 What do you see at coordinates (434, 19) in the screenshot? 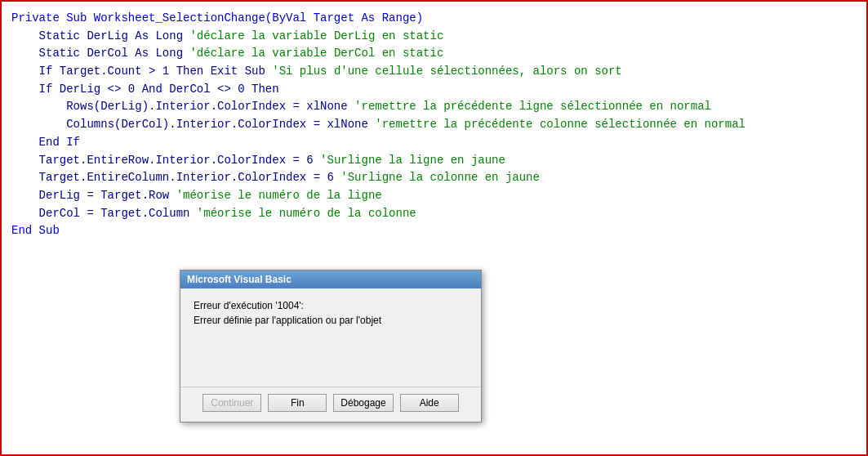
I see `code-line: Private Sub Worksheet_SelectionChange(By…` at bounding box center [434, 19].